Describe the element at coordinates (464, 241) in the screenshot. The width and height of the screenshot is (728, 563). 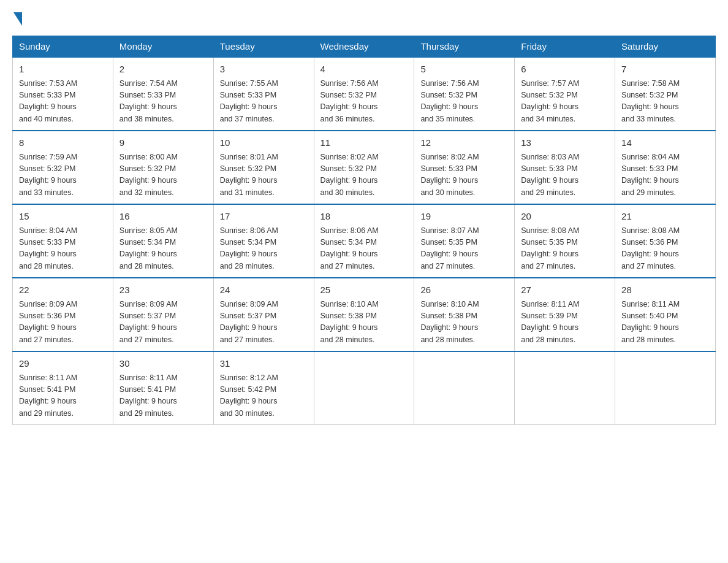
I see `calendar-cell: 19 Sunrise: 8:07 AM Sunset: 5:35 PM Dayl…` at that location.